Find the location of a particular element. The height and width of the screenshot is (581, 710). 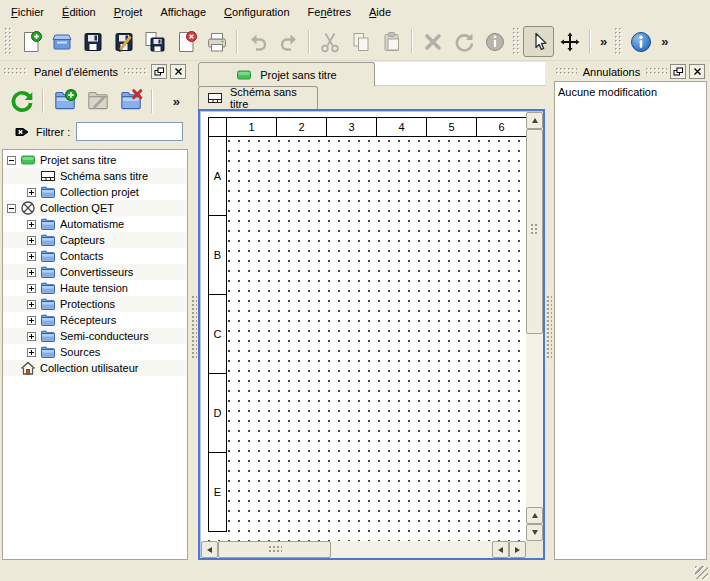

tree-item-protections: Protections is located at coordinates (95, 304).